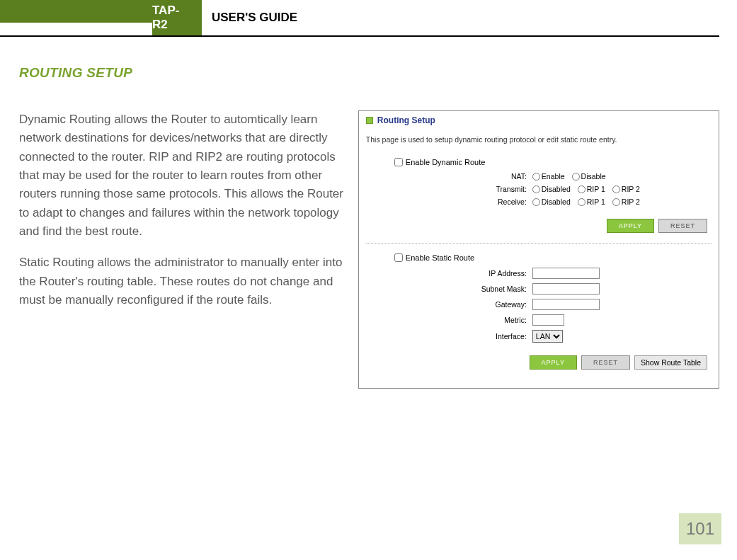 Image resolution: width=737 pixels, height=560 pixels. Describe the element at coordinates (406, 120) in the screenshot. I see `panel-title: Routing Setup` at that location.